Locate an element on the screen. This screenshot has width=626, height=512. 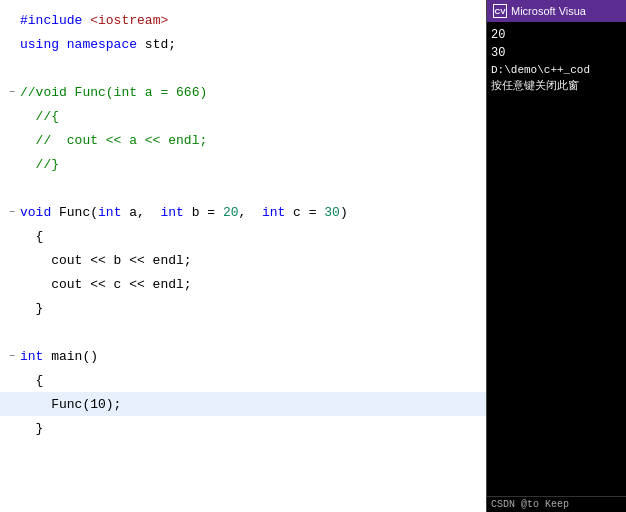
code-content: //} is located at coordinates (253, 164).